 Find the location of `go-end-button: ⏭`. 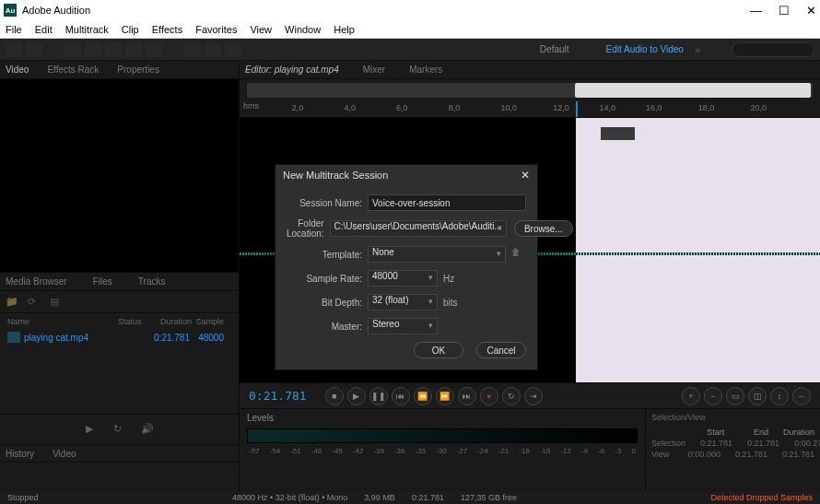

go-end-button: ⏭ is located at coordinates (467, 396).